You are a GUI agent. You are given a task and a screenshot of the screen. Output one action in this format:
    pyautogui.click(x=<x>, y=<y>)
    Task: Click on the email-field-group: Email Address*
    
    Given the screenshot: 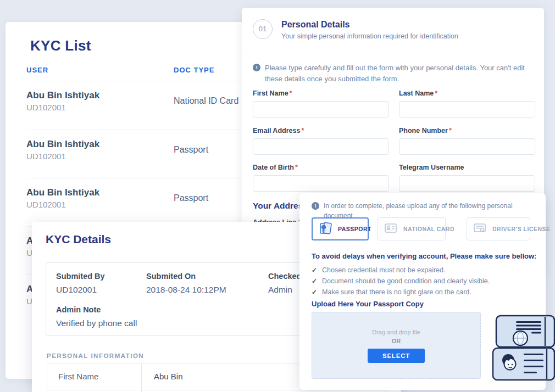 What is the action you would take?
    pyautogui.click(x=321, y=141)
    